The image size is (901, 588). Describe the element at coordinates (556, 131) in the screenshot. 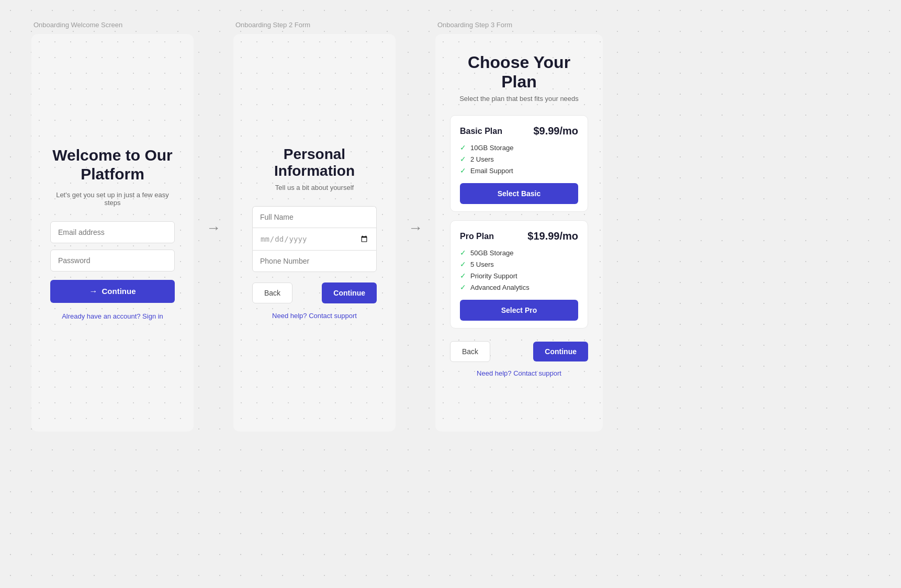

I see `basic-plan-price: $9.99/mo` at that location.